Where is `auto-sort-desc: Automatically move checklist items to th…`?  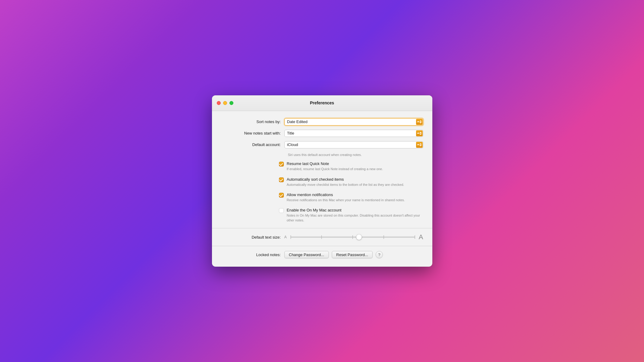 auto-sort-desc: Automatically move checklist items to th… is located at coordinates (345, 185).